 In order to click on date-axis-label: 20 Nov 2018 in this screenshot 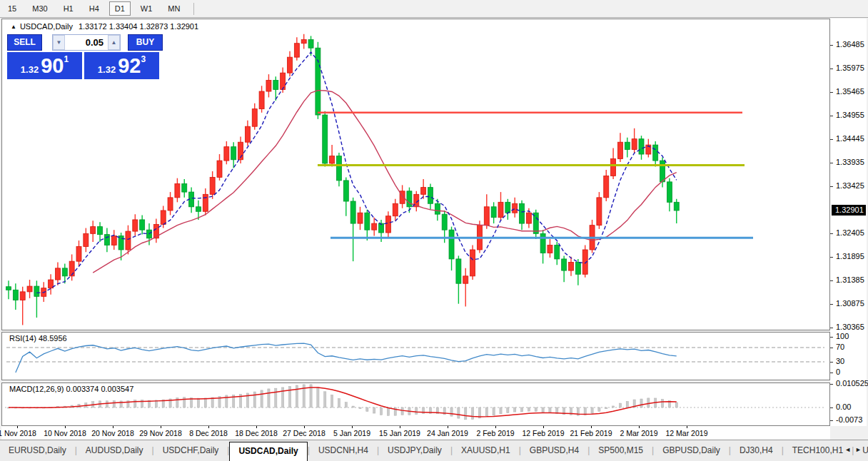, I will do `click(113, 433)`.